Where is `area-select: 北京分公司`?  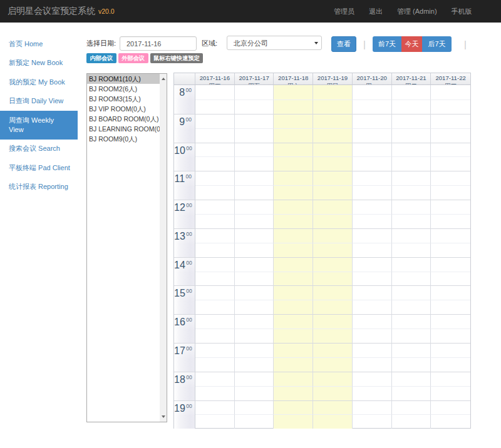
area-select: 北京分公司 is located at coordinates (274, 43).